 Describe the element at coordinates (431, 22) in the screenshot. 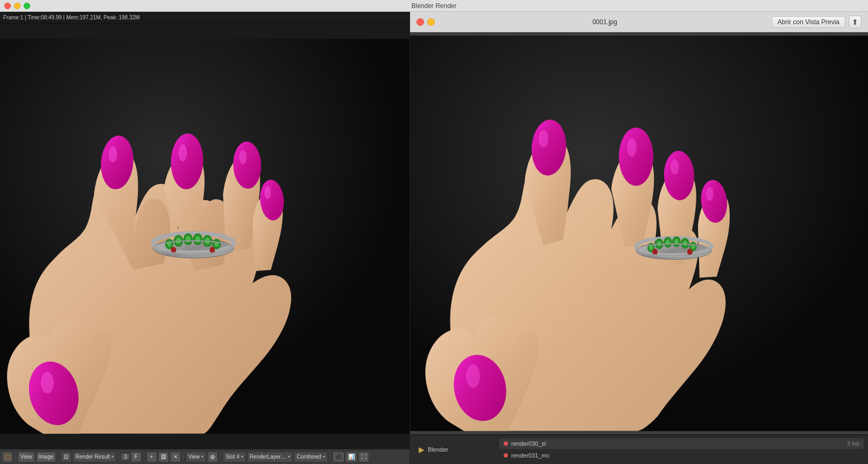

I see `viewer-min-btn` at that location.